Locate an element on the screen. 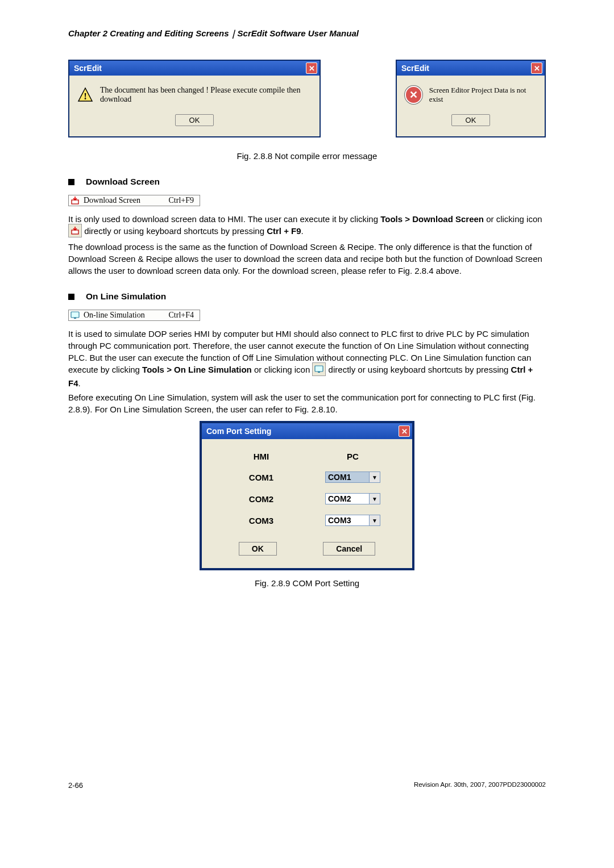 Image resolution: width=614 pixels, height=868 pixels. page-number: 2-66 is located at coordinates (76, 785).